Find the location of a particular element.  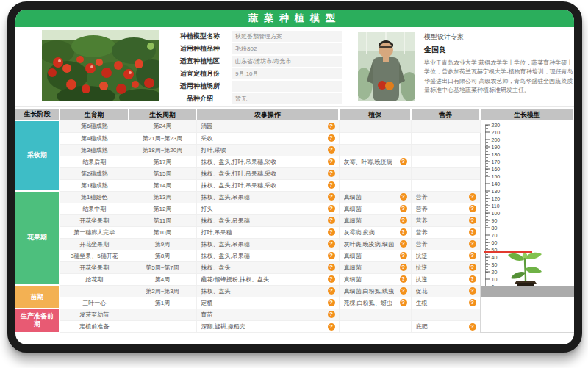

nutrition-cell is located at coordinates (445, 185).